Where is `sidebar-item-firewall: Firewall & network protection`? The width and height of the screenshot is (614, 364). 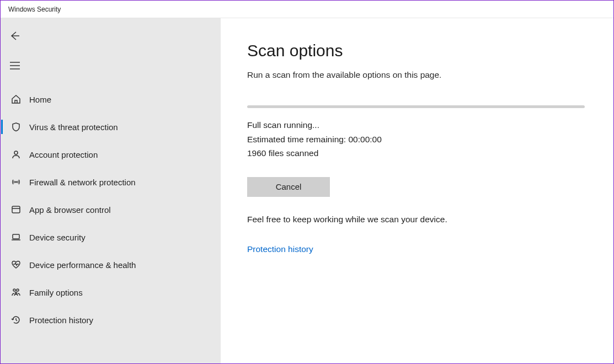 sidebar-item-firewall: Firewall & network protection is located at coordinates (110, 182).